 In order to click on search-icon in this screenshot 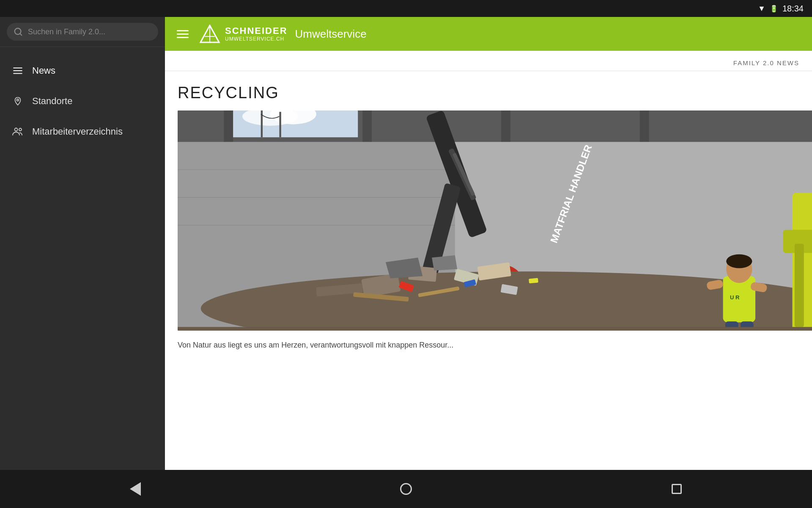, I will do `click(18, 32)`.